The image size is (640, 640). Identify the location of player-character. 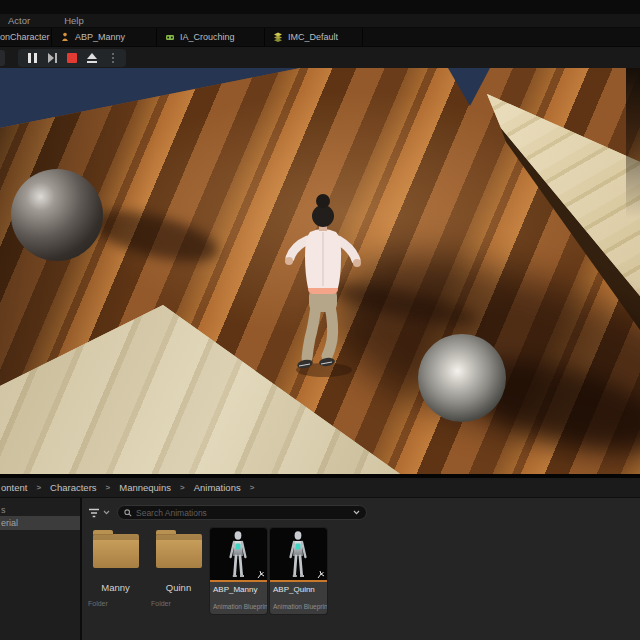
(322, 283).